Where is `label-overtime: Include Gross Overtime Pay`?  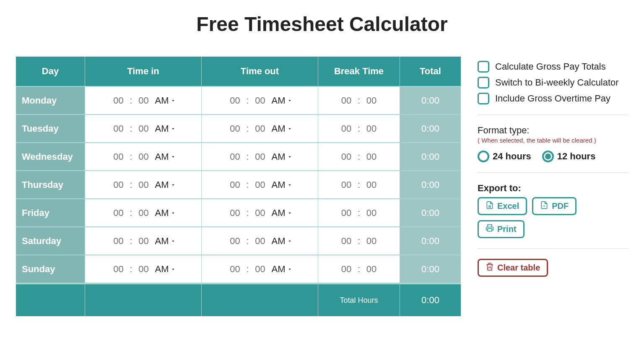
label-overtime: Include Gross Overtime Pay is located at coordinates (553, 99).